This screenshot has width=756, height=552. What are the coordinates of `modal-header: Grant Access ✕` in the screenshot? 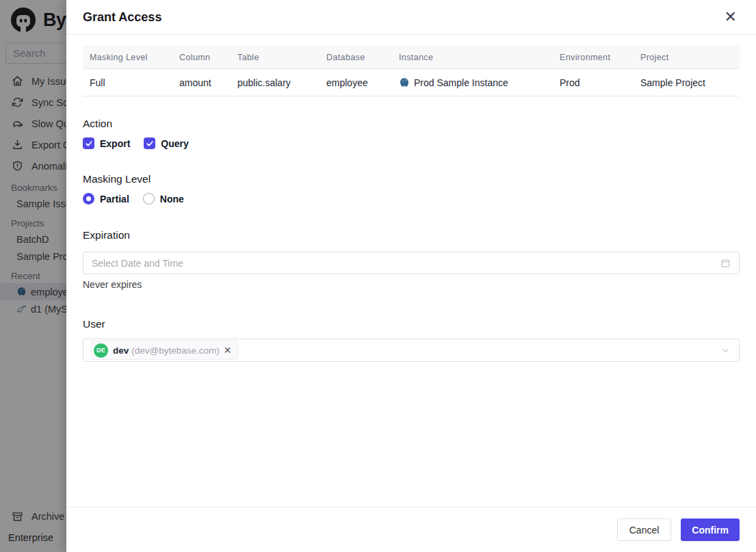 It's located at (411, 18).